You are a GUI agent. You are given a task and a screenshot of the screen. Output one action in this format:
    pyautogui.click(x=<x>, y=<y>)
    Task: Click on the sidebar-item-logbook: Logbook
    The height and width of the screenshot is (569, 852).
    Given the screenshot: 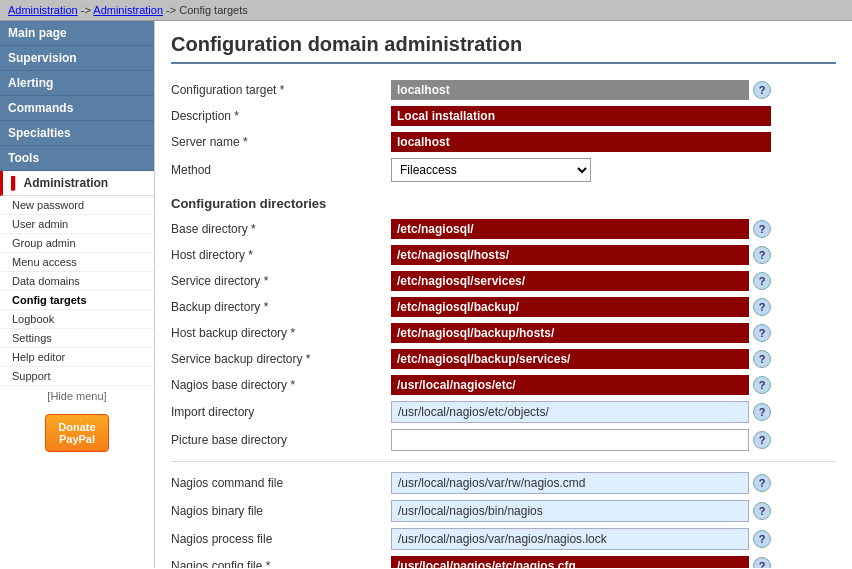 What is the action you would take?
    pyautogui.click(x=77, y=320)
    